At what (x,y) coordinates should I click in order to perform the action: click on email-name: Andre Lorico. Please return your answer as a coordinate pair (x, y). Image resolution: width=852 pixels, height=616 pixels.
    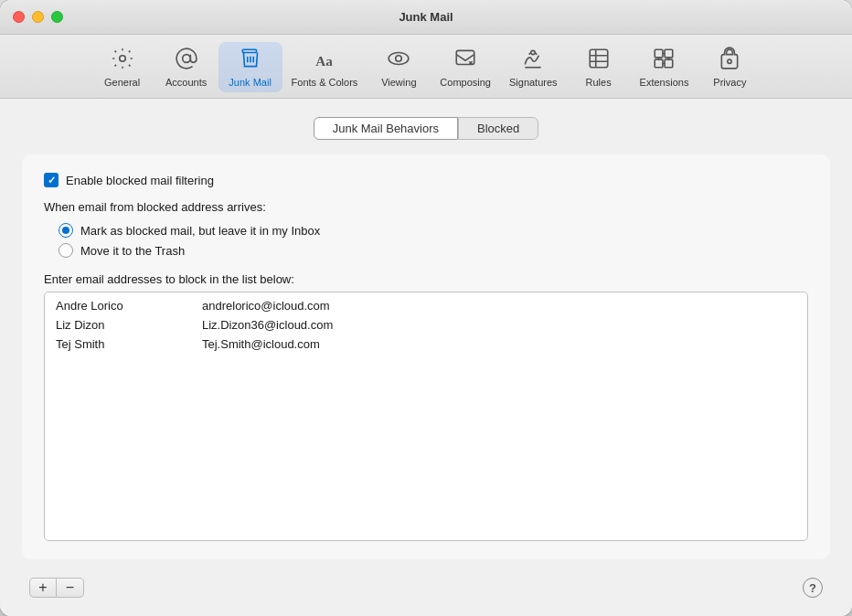
    Looking at the image, I should click on (129, 305).